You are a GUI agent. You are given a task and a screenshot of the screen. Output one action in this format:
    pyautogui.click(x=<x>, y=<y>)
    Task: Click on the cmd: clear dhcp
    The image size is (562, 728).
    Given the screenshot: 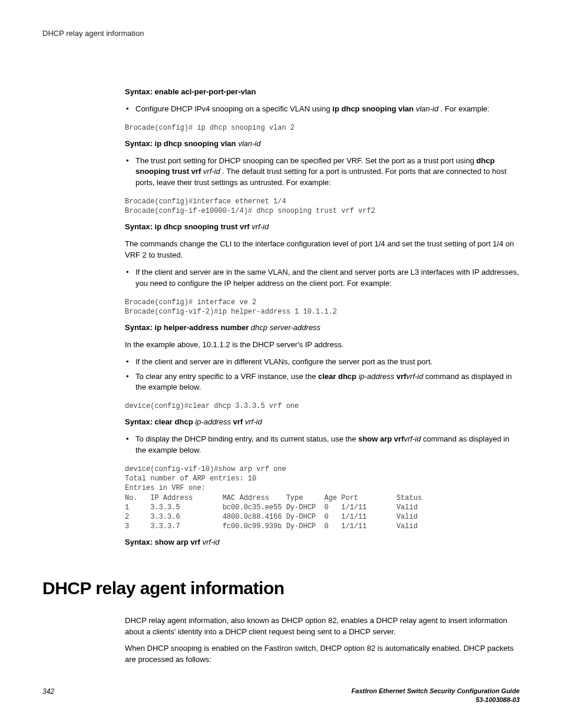 What is the action you would take?
    pyautogui.click(x=338, y=376)
    